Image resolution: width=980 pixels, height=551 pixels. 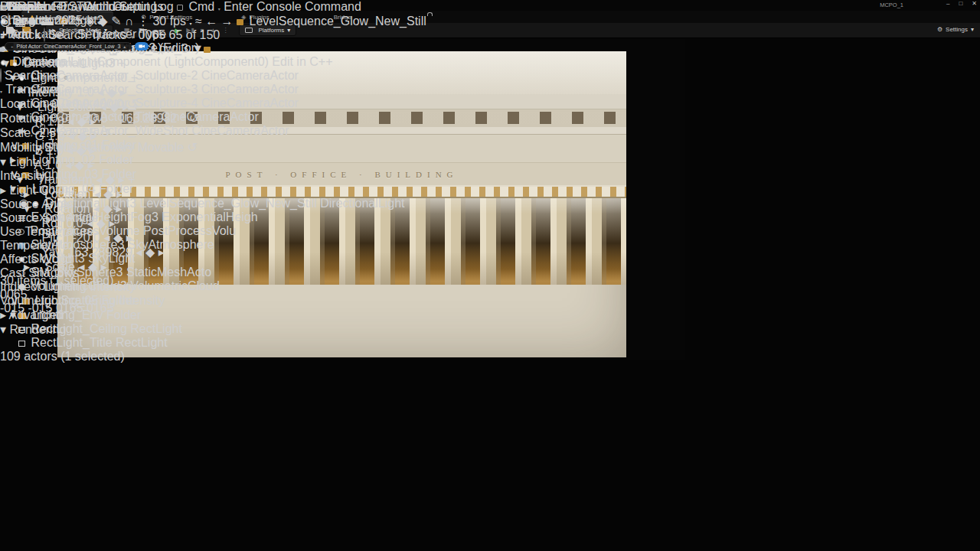 I want to click on track-row: G 1.0 ◂ ◆ ▸, so click(x=213, y=136).